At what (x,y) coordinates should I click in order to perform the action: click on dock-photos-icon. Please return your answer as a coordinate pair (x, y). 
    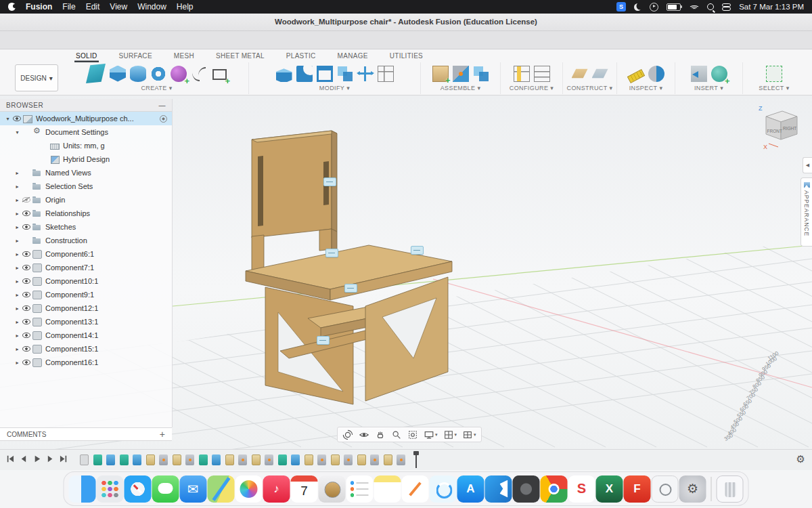
    Looking at the image, I should click on (249, 489).